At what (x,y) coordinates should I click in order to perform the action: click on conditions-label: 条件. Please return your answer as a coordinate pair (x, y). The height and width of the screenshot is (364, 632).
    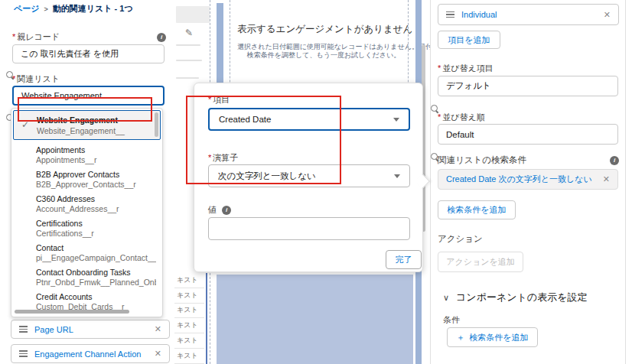
    Looking at the image, I should click on (451, 320).